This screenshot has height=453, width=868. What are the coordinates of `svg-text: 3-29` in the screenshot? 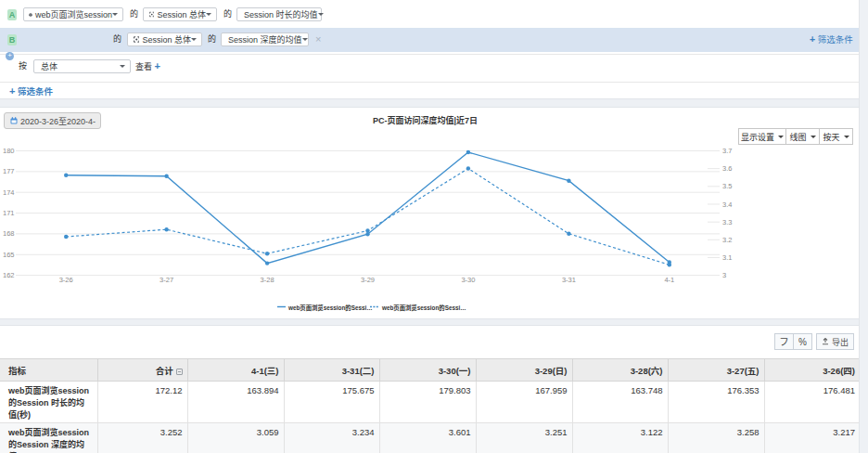 It's located at (367, 280).